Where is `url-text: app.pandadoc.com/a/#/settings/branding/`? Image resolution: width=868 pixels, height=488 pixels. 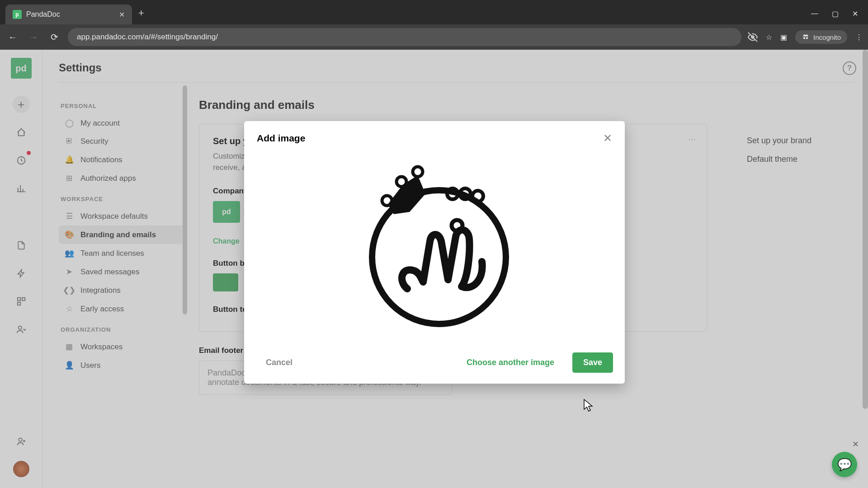
url-text: app.pandadoc.com/a/#/settings/branding/ is located at coordinates (147, 37).